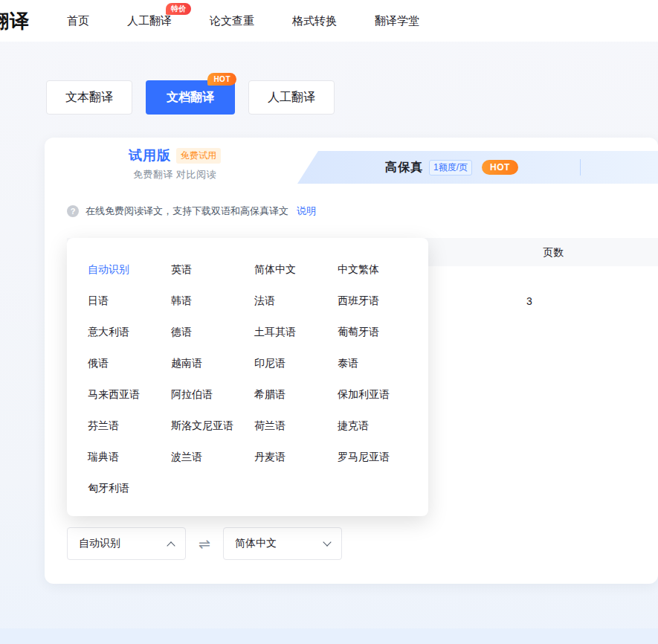 This screenshot has height=644, width=658. I want to click on language-option: 保加利亚语, so click(381, 395).